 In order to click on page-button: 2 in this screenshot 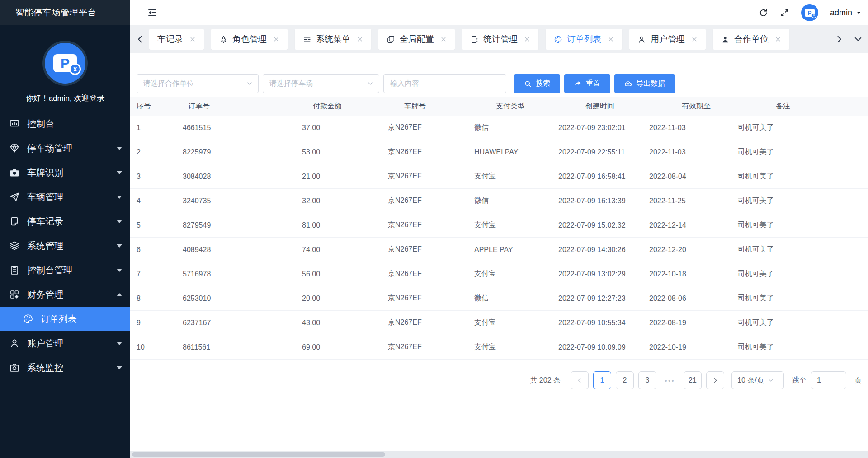, I will do `click(625, 380)`.